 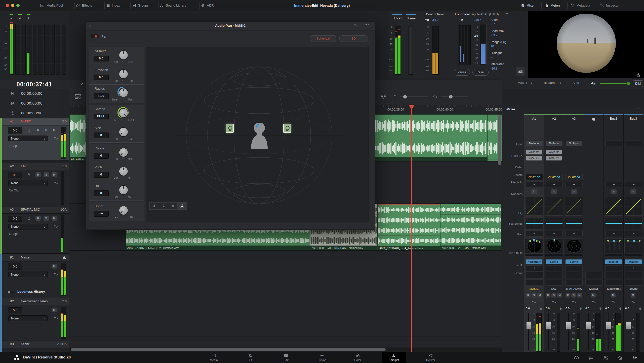 What do you see at coordinates (534, 158) in the screenshot?
I see `track-fx-chip: Dial Lev` at bounding box center [534, 158].